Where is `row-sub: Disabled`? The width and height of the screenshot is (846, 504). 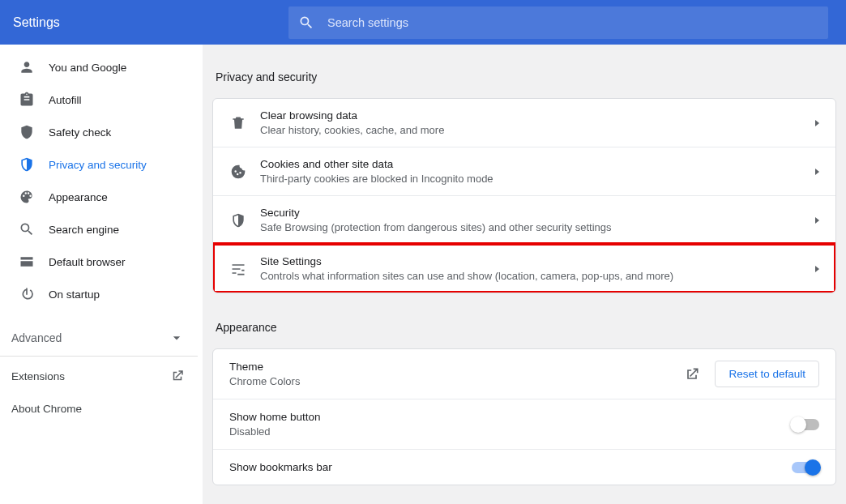
row-sub: Disabled is located at coordinates (511, 431).